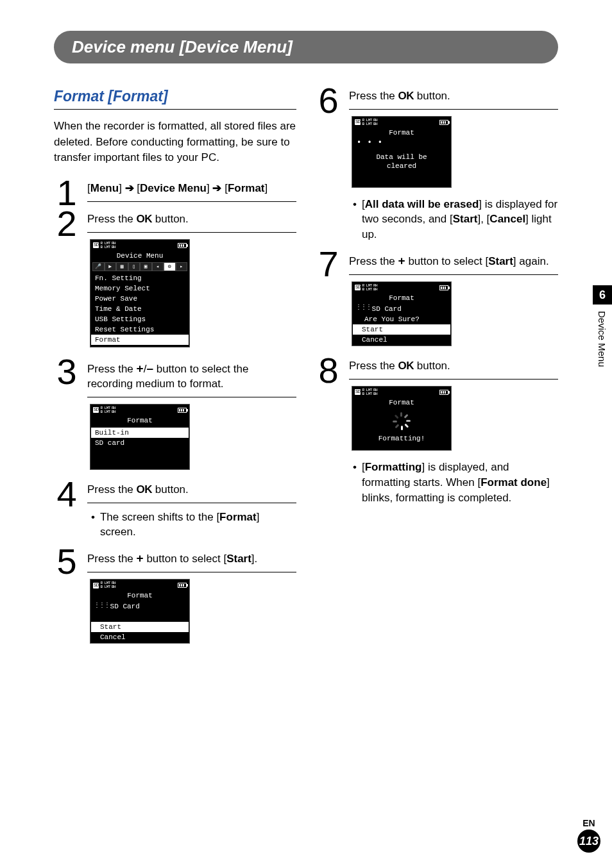 Image resolution: width=612 pixels, height=868 pixels. I want to click on step-7-number: 7, so click(328, 264).